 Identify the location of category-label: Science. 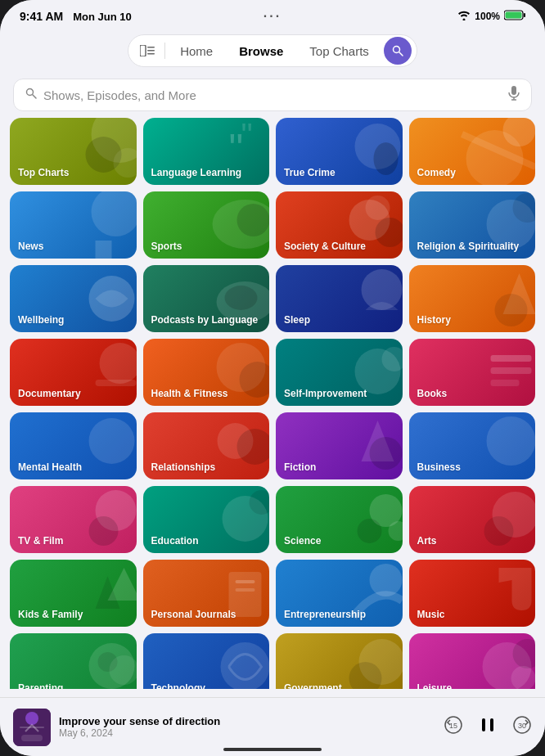
(303, 541).